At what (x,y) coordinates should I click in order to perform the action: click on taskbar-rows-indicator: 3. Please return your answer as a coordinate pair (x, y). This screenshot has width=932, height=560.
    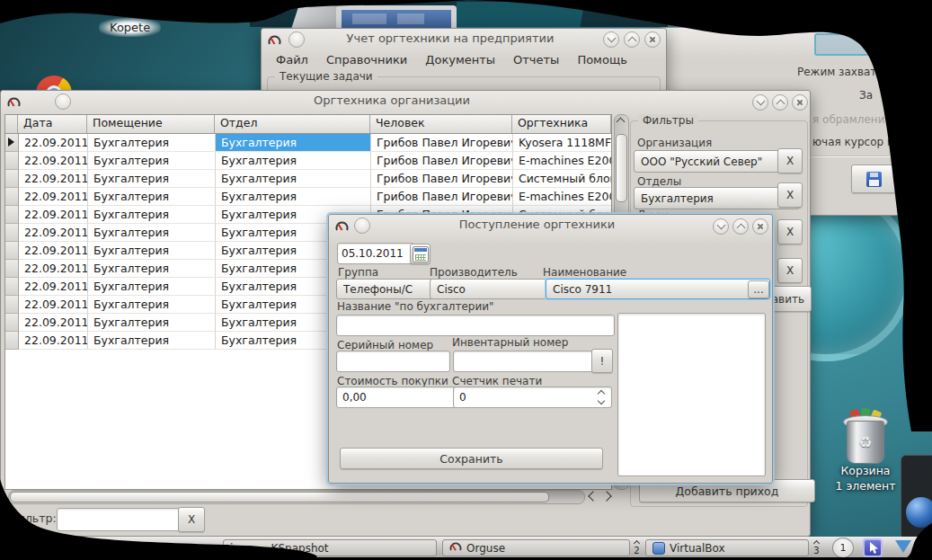
    Looking at the image, I should click on (816, 548).